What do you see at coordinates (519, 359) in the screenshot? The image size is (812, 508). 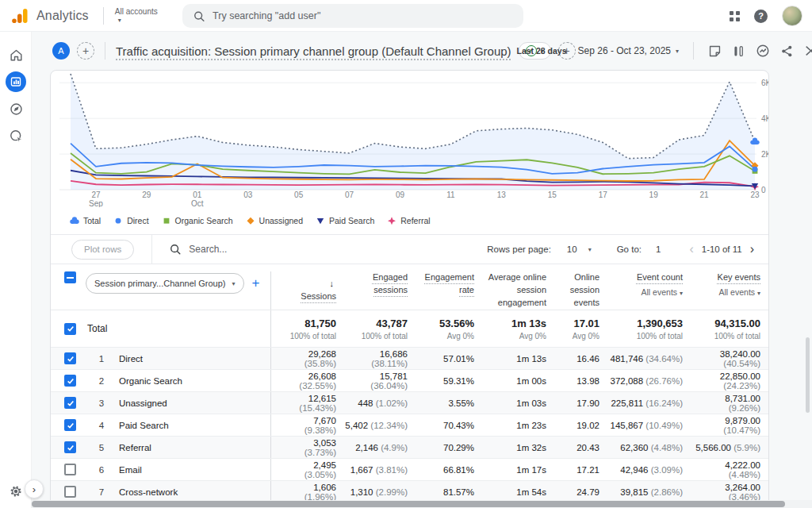 I see `metric-cell: 1m 13s` at bounding box center [519, 359].